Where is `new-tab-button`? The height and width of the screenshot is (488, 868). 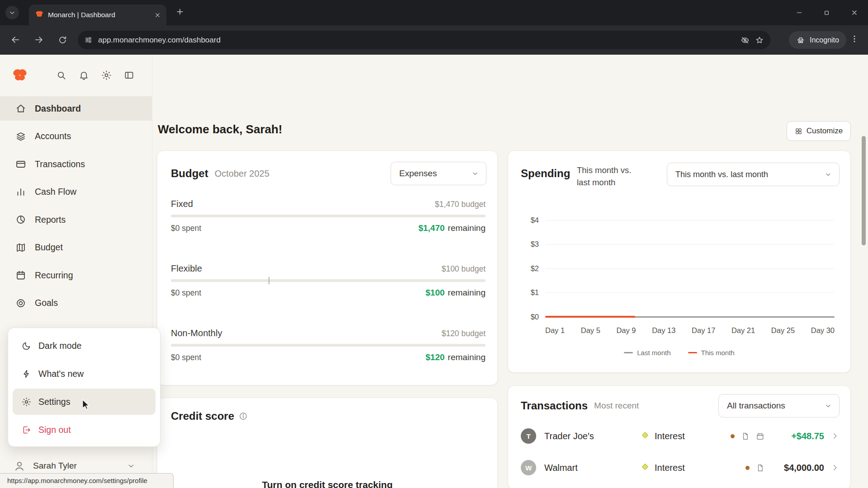
new-tab-button is located at coordinates (180, 12).